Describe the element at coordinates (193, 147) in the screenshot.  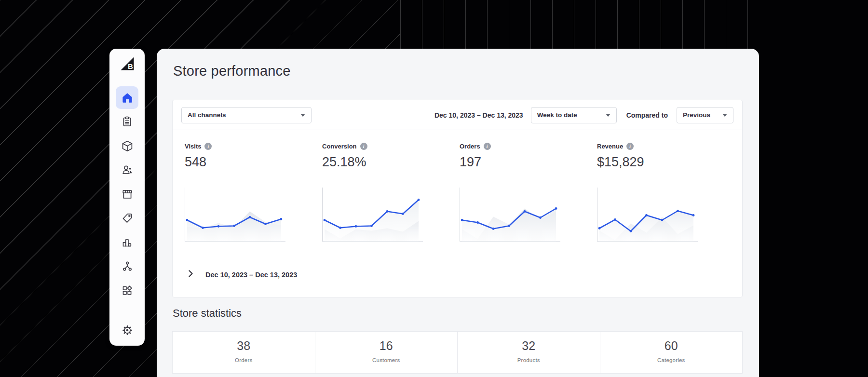
I see `metric-label: Visits` at that location.